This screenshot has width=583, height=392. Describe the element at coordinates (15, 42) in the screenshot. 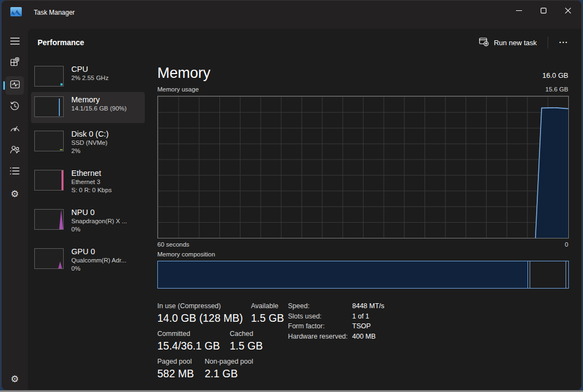

I see `hamburger-icon` at that location.